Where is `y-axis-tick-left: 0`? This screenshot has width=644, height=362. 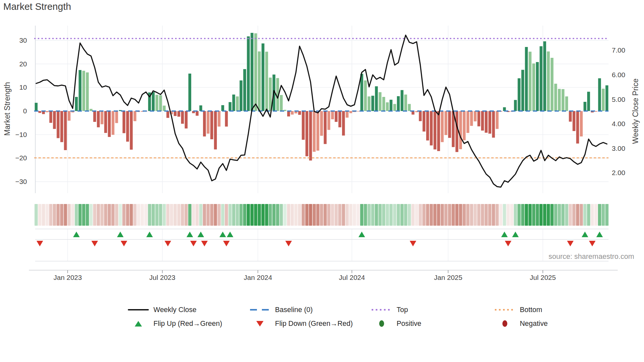 y-axis-tick-left: 0 is located at coordinates (13, 111).